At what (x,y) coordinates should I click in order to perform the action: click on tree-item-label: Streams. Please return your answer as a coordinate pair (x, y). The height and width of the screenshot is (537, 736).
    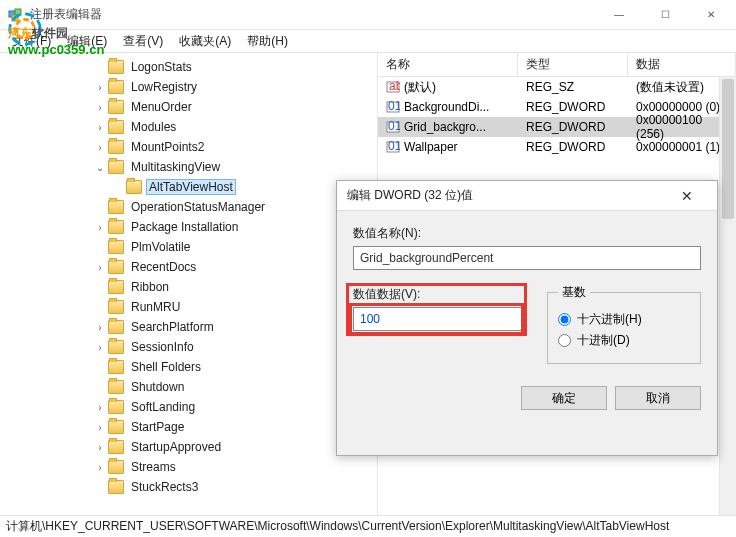
    Looking at the image, I should click on (154, 467).